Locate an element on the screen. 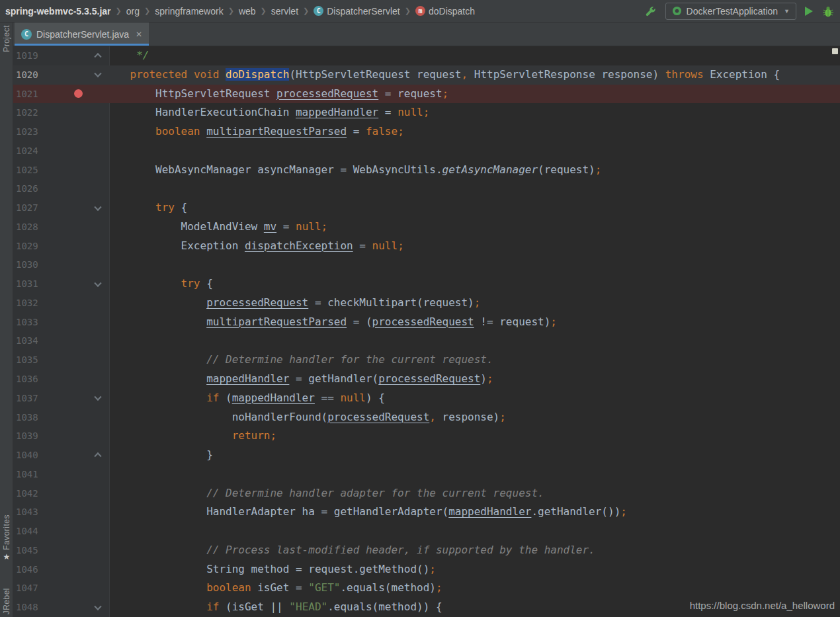  gutter-cell: 1044 is located at coordinates (59, 532).